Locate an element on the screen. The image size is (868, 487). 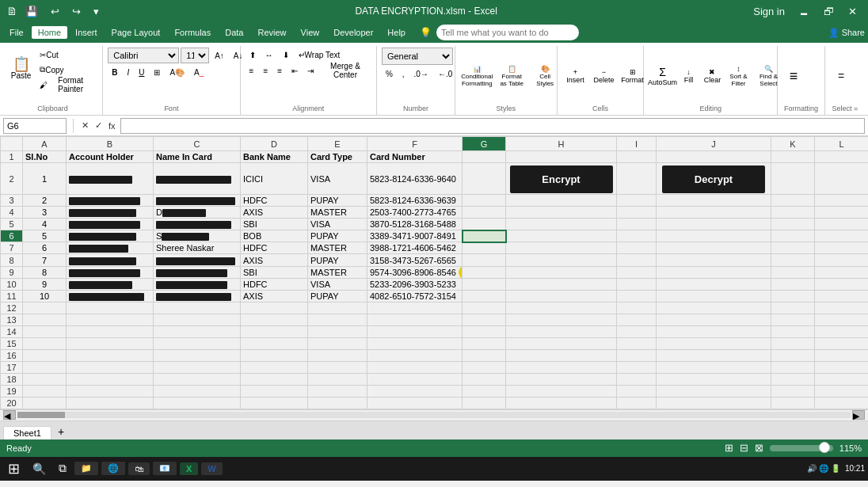
cell-e1: Card Type is located at coordinates (337, 157).